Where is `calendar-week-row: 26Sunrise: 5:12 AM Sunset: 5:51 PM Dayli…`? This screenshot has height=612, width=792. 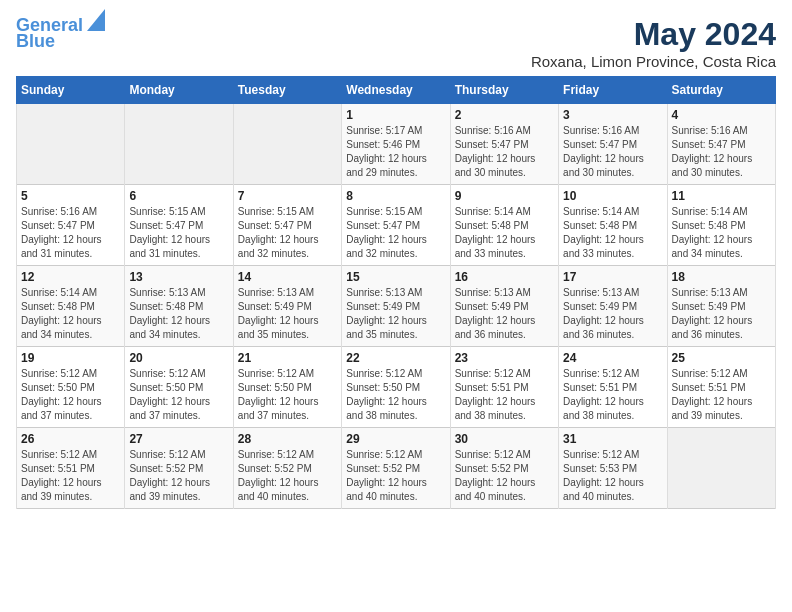
calendar-week-row: 26Sunrise: 5:12 AM Sunset: 5:51 PM Dayli… is located at coordinates (396, 468).